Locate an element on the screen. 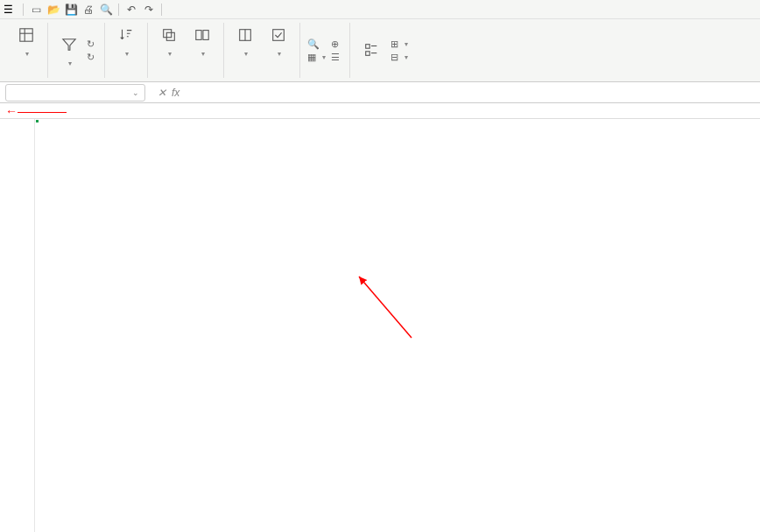 This screenshot has height=532, width=760. compare-icon is located at coordinates (202, 35).